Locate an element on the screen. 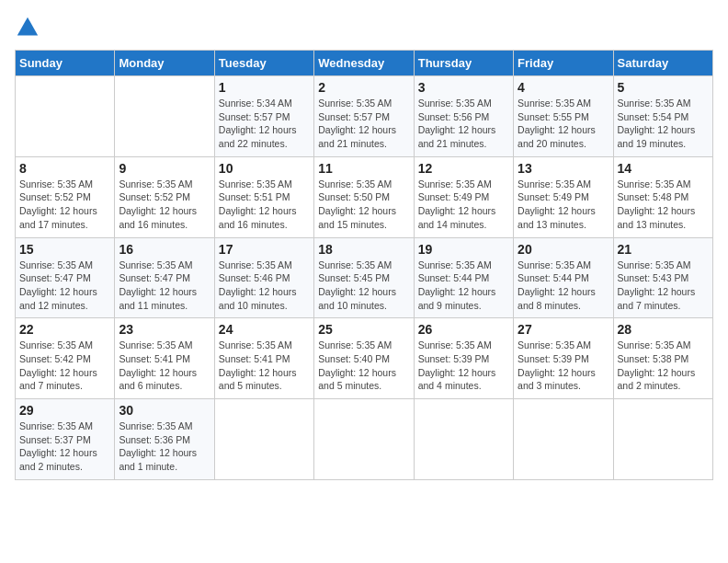 Image resolution: width=728 pixels, height=563 pixels. day-detail: Sunrise: 5:35 AMSunset: 5:56 PMDaylight:… is located at coordinates (463, 123).